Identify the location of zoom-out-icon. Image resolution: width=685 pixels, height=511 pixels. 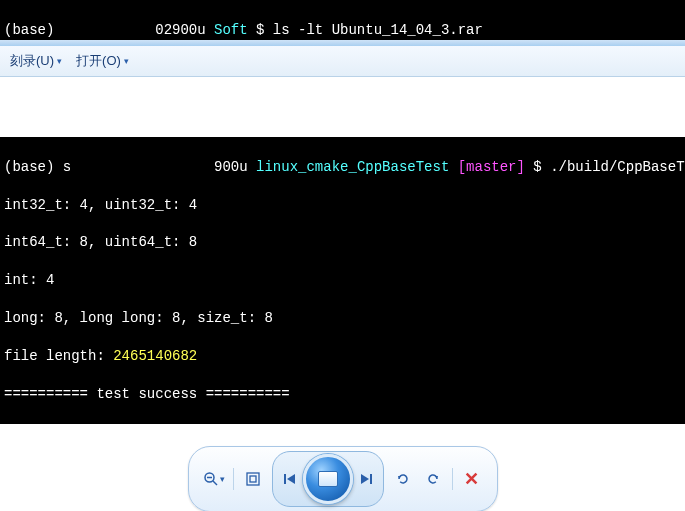
(211, 479).